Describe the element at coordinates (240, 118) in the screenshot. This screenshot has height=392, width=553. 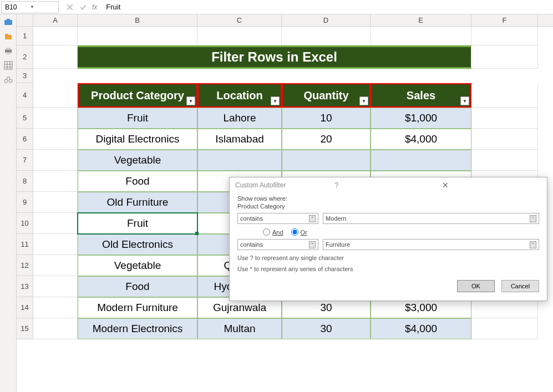
I see `cell-C5: Lahore` at that location.